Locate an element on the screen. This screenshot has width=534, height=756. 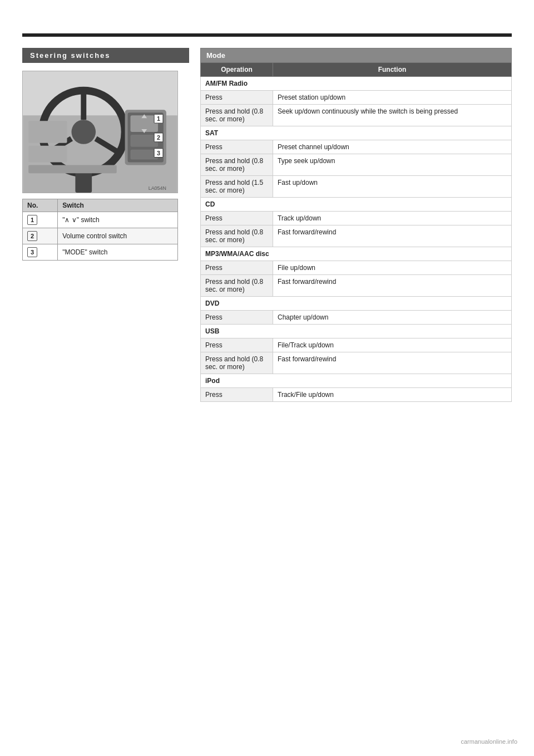
switch-num-cell: 3 is located at coordinates (40, 253).